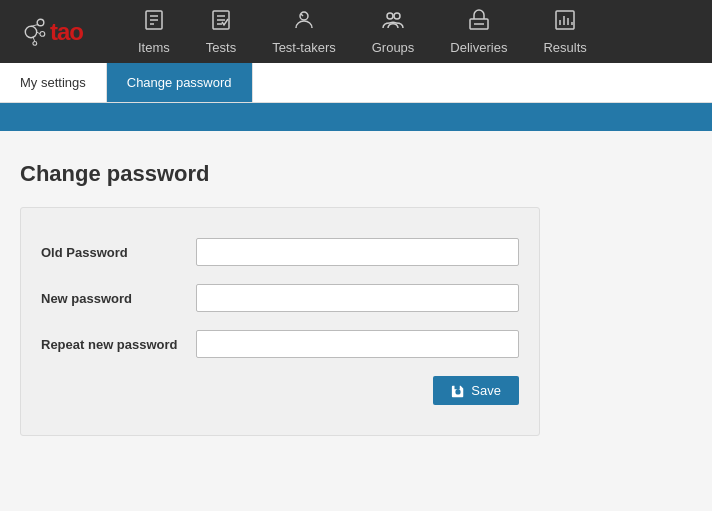 This screenshot has width=712, height=511. Describe the element at coordinates (118, 252) in the screenshot. I see `old-password-label: Old Password` at that location.